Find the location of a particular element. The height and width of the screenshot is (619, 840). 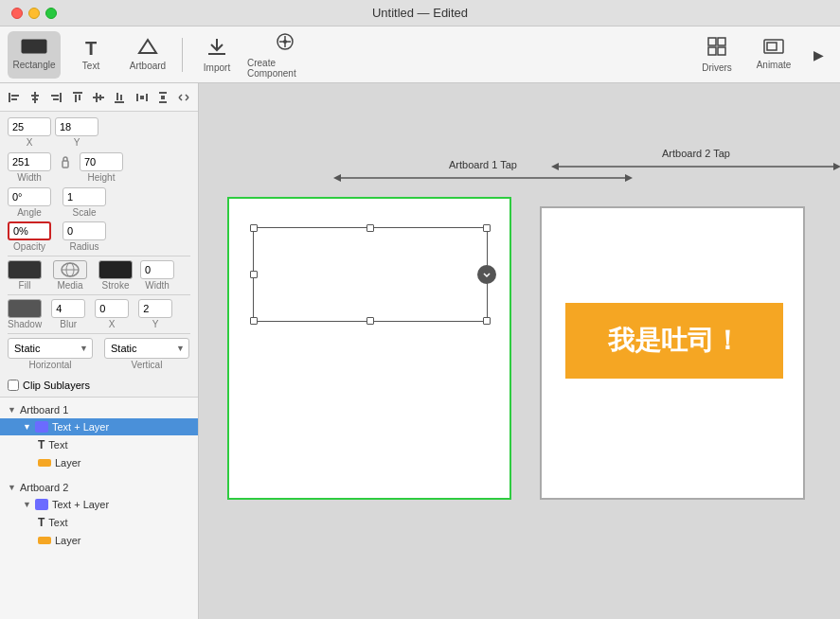

media-col: Media is located at coordinates (70, 275).